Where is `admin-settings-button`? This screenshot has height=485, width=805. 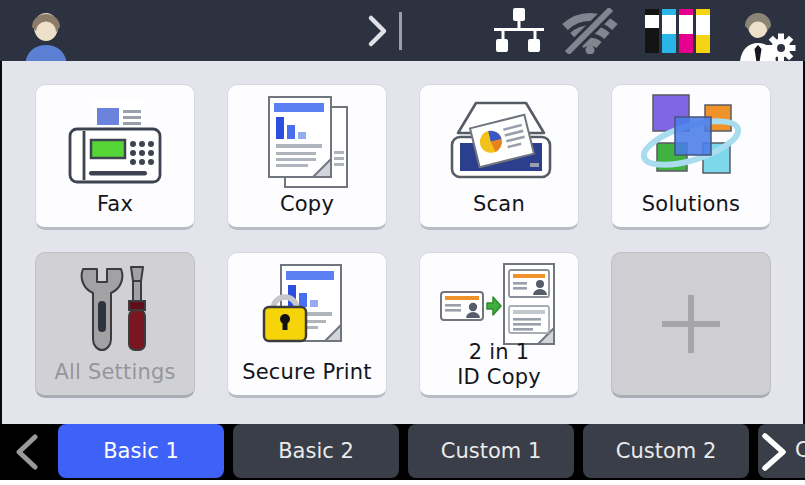 admin-settings-button is located at coordinates (765, 30).